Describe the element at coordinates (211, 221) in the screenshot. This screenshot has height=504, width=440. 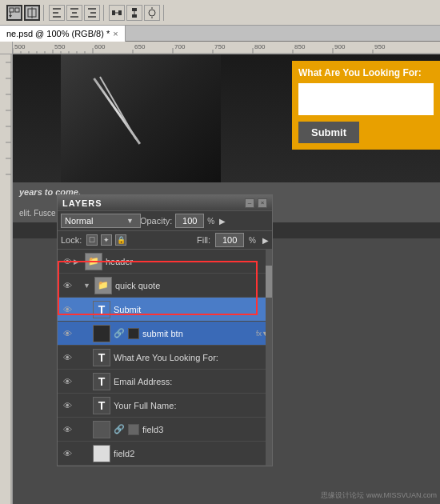
I see `opacity-percent: %` at that location.